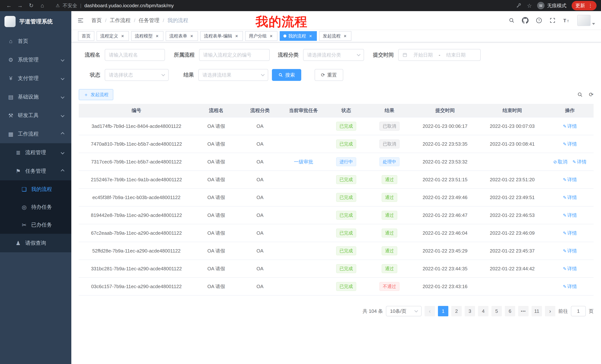 This screenshot has height=364, width=601. What do you see at coordinates (9, 5) in the screenshot?
I see `back-icon: ←` at bounding box center [9, 5].